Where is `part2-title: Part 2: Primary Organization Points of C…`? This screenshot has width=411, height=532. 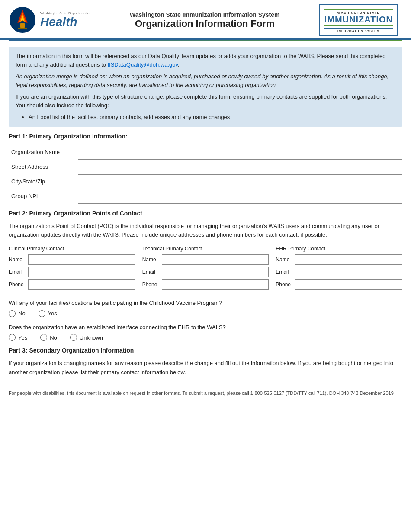 part2-title: Part 2: Primary Organization Points of C… is located at coordinates (206, 213).